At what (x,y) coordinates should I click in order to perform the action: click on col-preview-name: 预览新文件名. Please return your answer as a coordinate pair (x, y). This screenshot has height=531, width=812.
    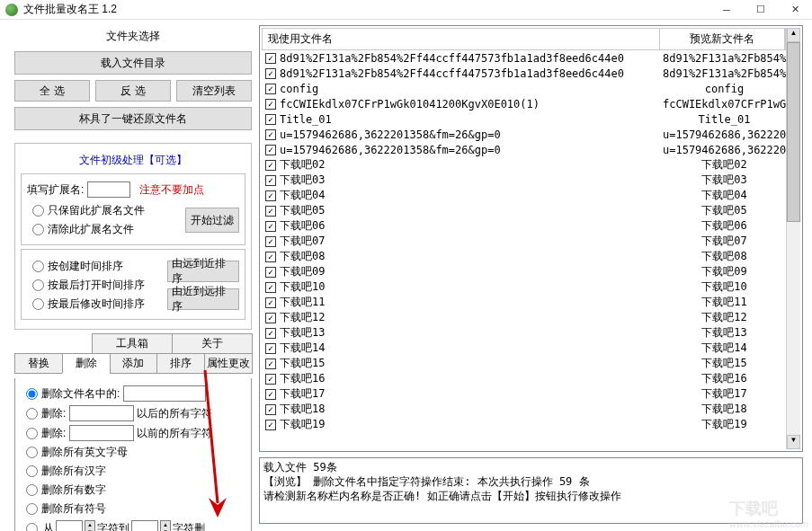
    Looking at the image, I should click on (723, 40).